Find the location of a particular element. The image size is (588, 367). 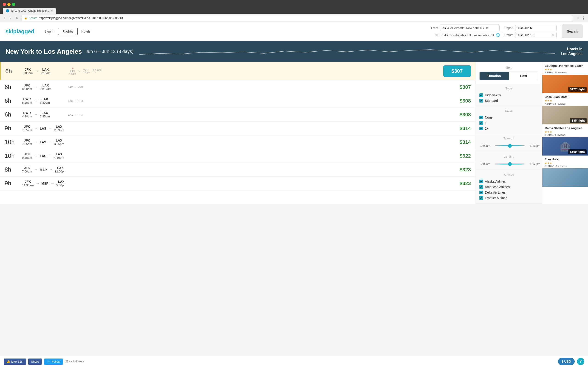

search-button: Search is located at coordinates (572, 32).